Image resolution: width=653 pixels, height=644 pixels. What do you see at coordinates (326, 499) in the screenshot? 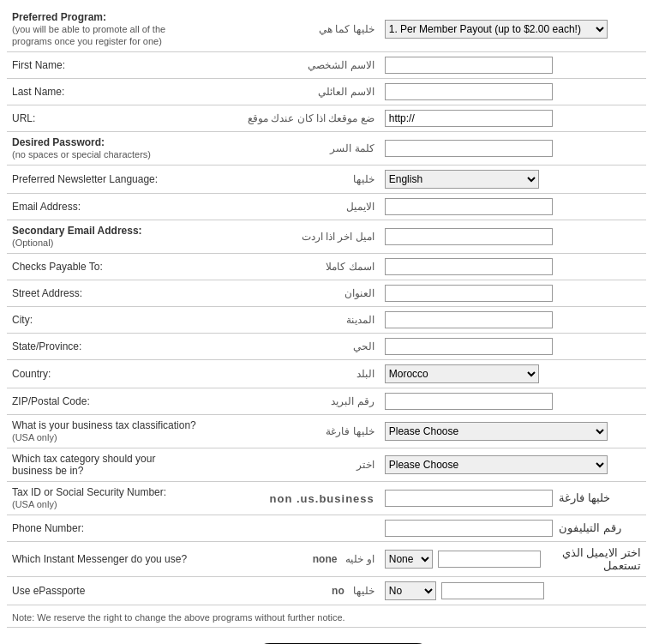
I see `tax-id-row: Tax ID or Social Security Number: (USA o…` at bounding box center [326, 499].